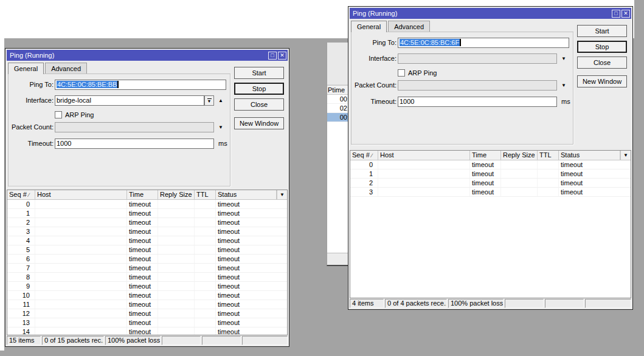 The image size is (644, 356). I want to click on interface-dropdown-icon: ▼, so click(564, 58).